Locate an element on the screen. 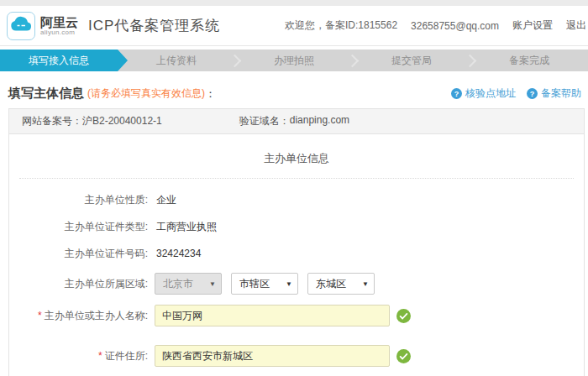  field-organizer-nature: 主办单位性质: 企业 is located at coordinates (297, 200).